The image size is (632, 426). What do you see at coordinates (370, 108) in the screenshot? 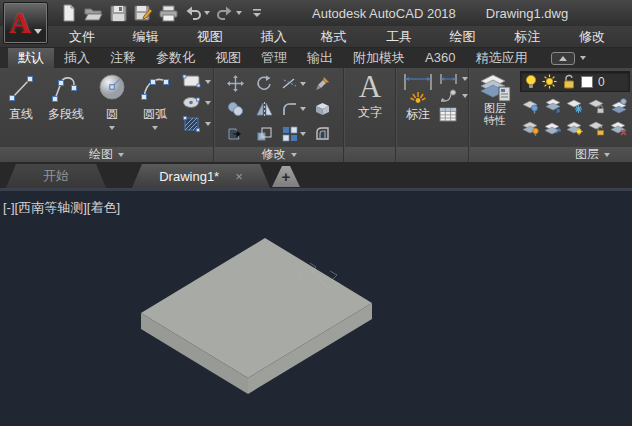
I see `text-button: A 文字` at bounding box center [370, 108].